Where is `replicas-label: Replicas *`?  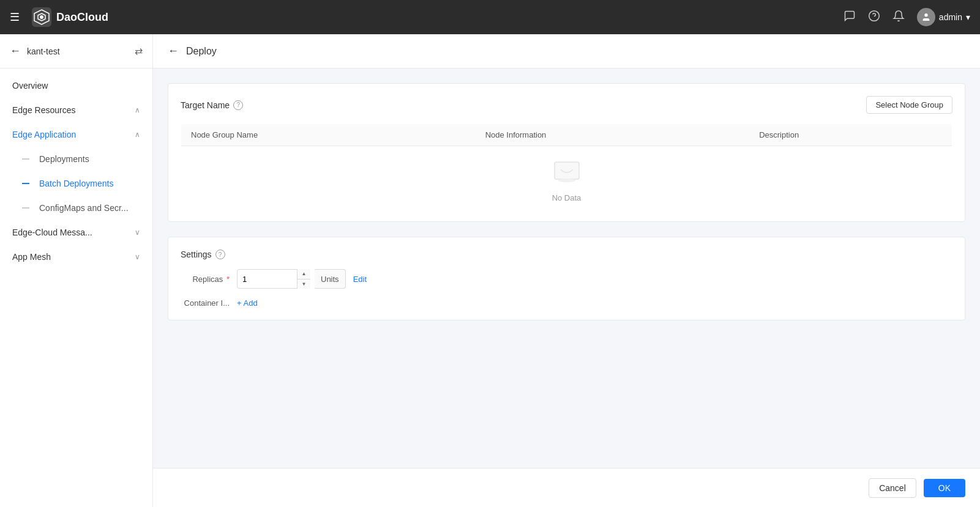 replicas-label: Replicas * is located at coordinates (205, 279).